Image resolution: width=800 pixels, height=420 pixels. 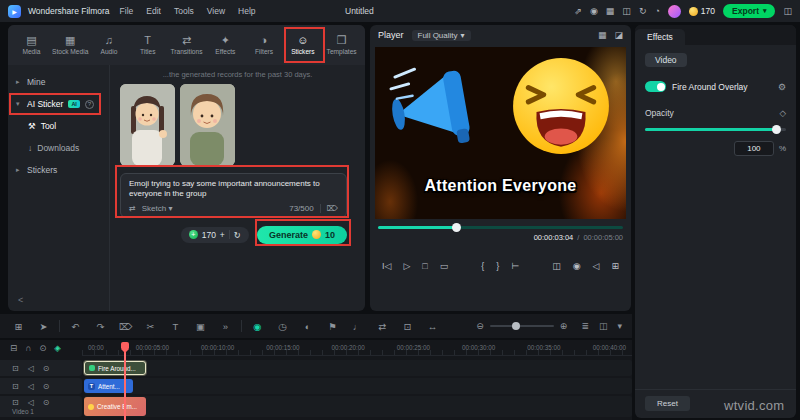 What do you see at coordinates (482, 266) in the screenshot?
I see `mark-in-icon: {` at bounding box center [482, 266].